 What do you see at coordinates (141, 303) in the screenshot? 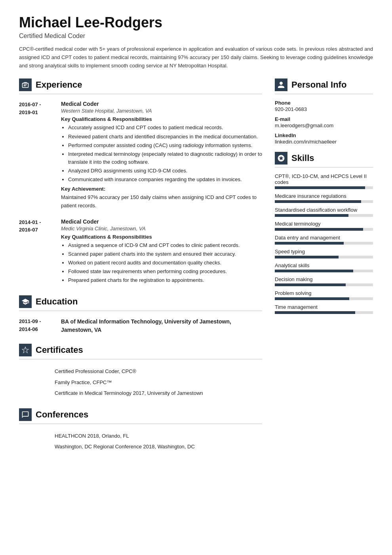
I see `education-section-heading: Education` at bounding box center [141, 303].